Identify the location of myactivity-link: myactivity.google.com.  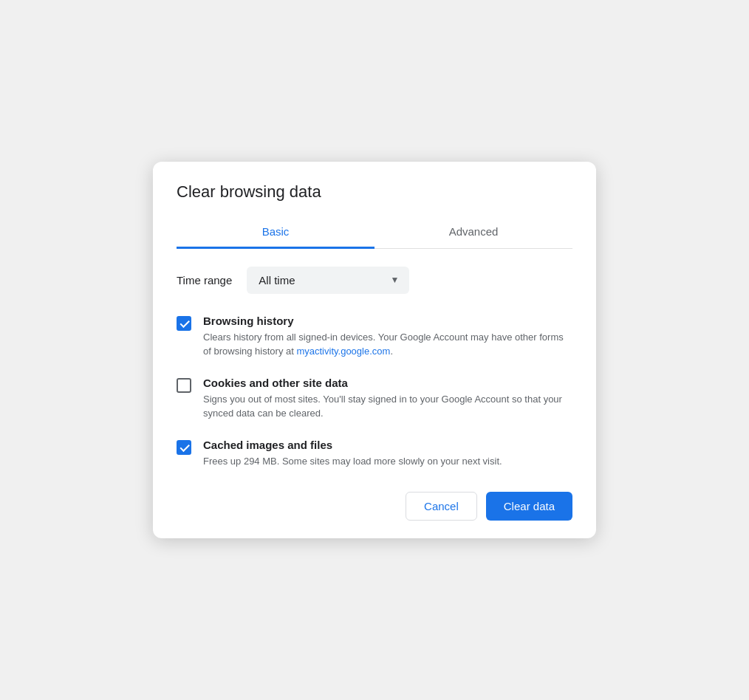
(343, 351).